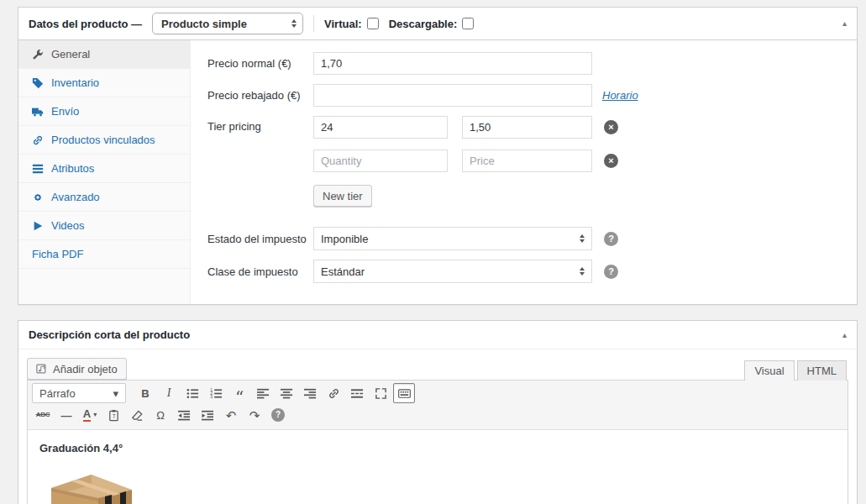 Image resolution: width=866 pixels, height=504 pixels. What do you see at coordinates (228, 24) in the screenshot?
I see `product-type-select: Producto simple` at bounding box center [228, 24].